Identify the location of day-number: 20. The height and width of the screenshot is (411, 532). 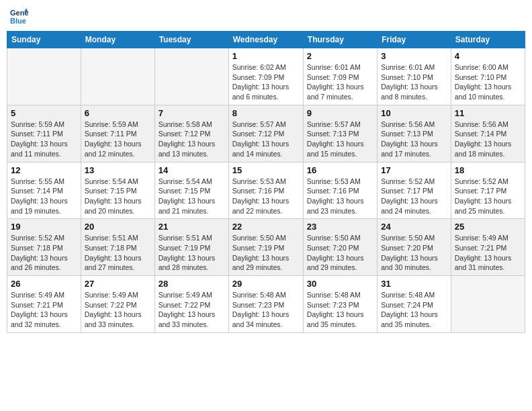
(118, 227).